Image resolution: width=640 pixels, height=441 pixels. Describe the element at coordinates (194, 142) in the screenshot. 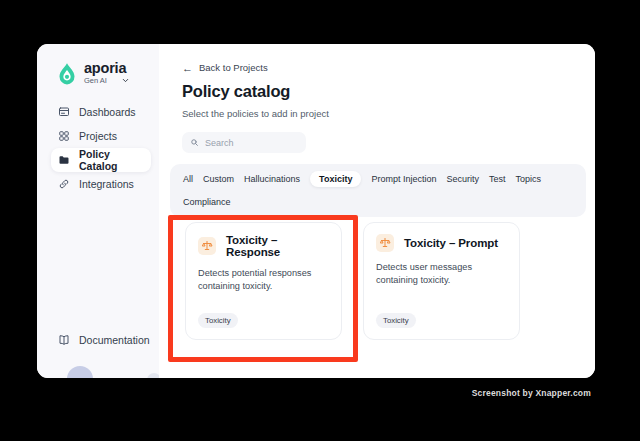

I see `search-icon` at that location.